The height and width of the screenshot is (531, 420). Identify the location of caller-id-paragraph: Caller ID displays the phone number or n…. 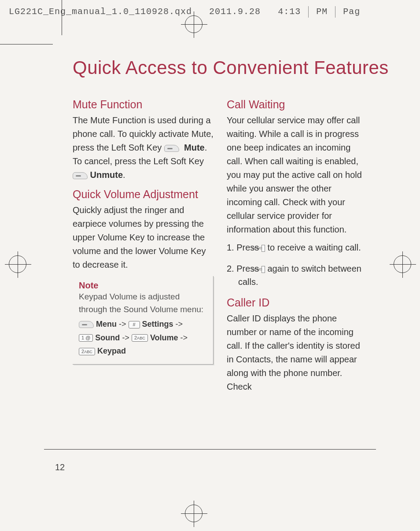
(297, 353).